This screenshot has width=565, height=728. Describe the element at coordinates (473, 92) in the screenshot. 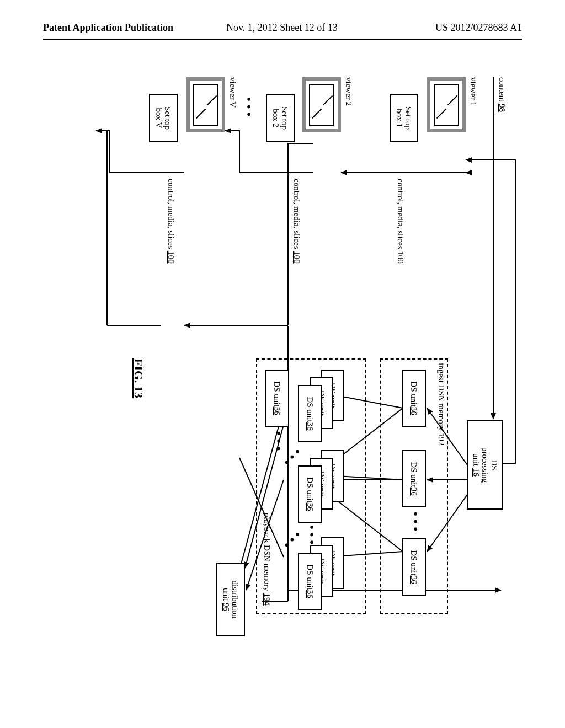

I see `viewer-1-label: viewer 1` at that location.